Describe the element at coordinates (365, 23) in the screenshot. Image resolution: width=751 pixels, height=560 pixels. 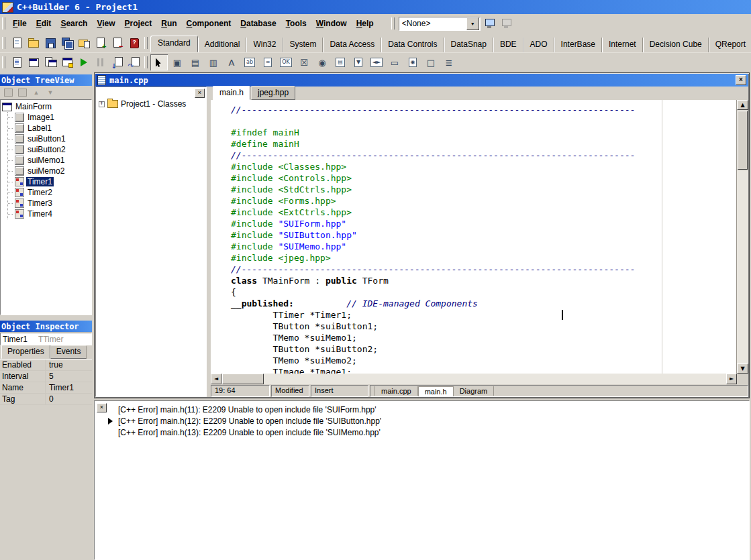
I see `menu-item-help: Help` at that location.